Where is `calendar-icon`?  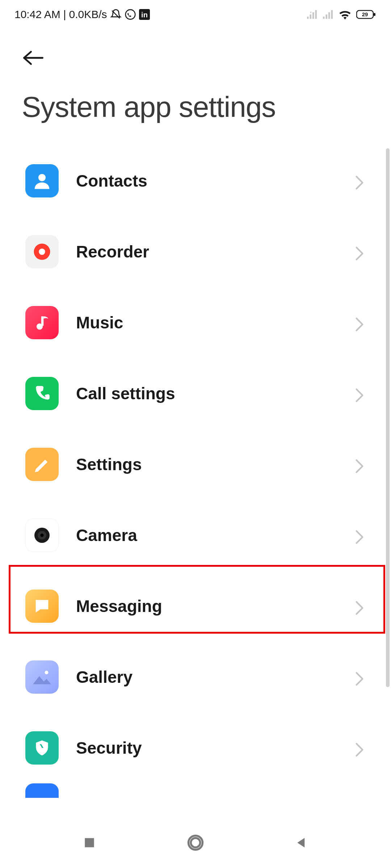
calendar-icon is located at coordinates (42, 791).